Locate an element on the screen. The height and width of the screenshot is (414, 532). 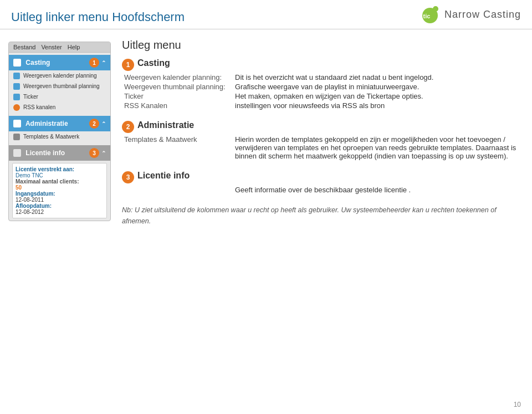
header-divider is located at coordinates (266, 29).